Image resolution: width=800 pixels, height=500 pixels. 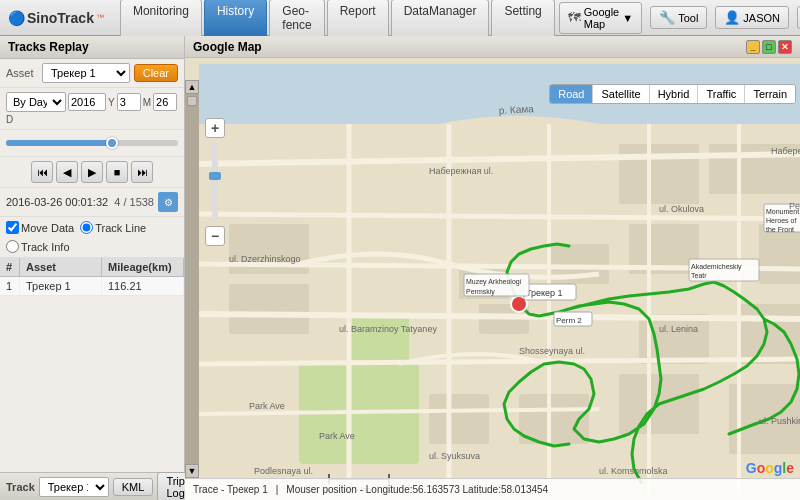 What do you see at coordinates (634, 471) in the screenshot?
I see `svg-text: ul. Komsomolska` at bounding box center [634, 471].